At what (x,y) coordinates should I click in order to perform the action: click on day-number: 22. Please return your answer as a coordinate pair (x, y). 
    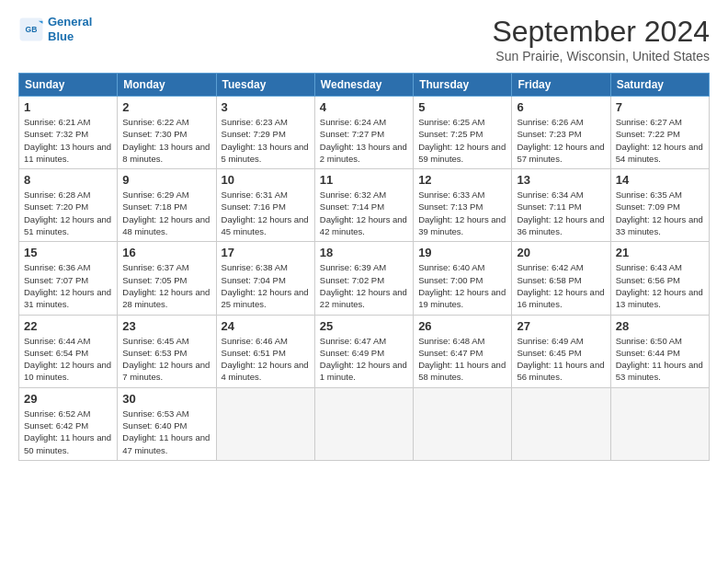
    Looking at the image, I should click on (68, 326).